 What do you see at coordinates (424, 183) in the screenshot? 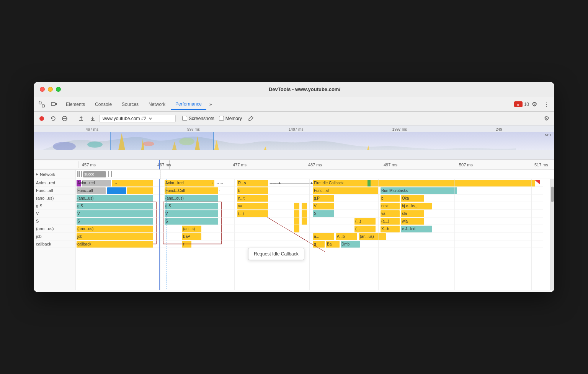
I see `fire-idle-callback-bar` at bounding box center [424, 183].